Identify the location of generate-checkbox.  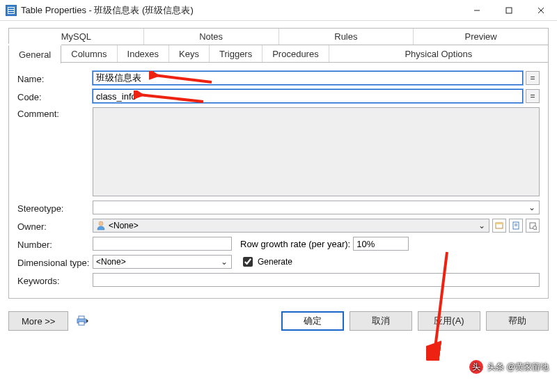
(248, 262).